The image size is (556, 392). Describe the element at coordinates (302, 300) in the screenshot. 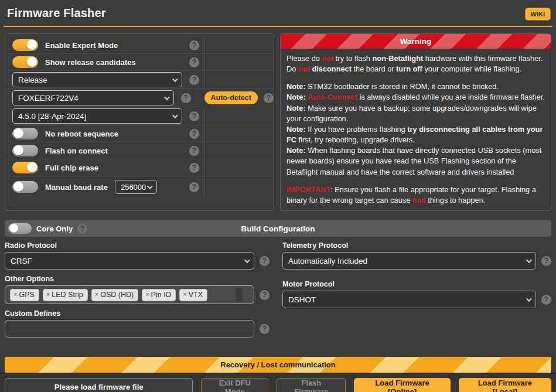

I see `motor-protocol-value: DSHOT` at that location.